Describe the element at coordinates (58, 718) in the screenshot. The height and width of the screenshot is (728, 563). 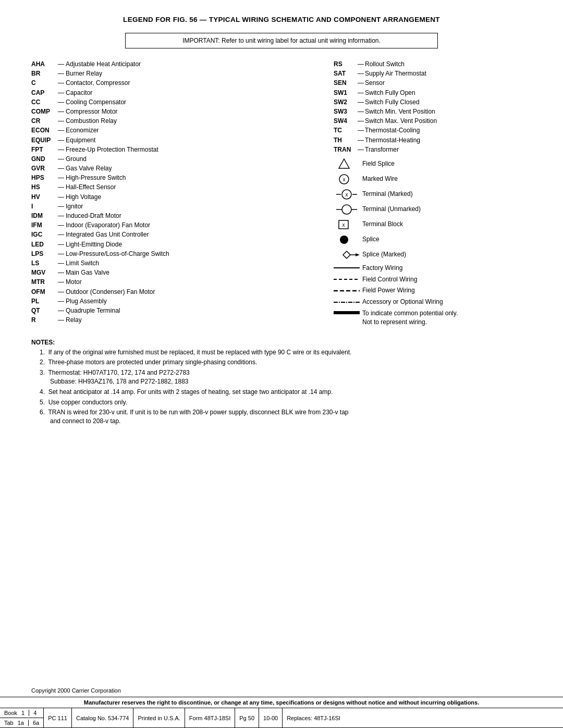
I see `footer-pc: PC 111` at that location.